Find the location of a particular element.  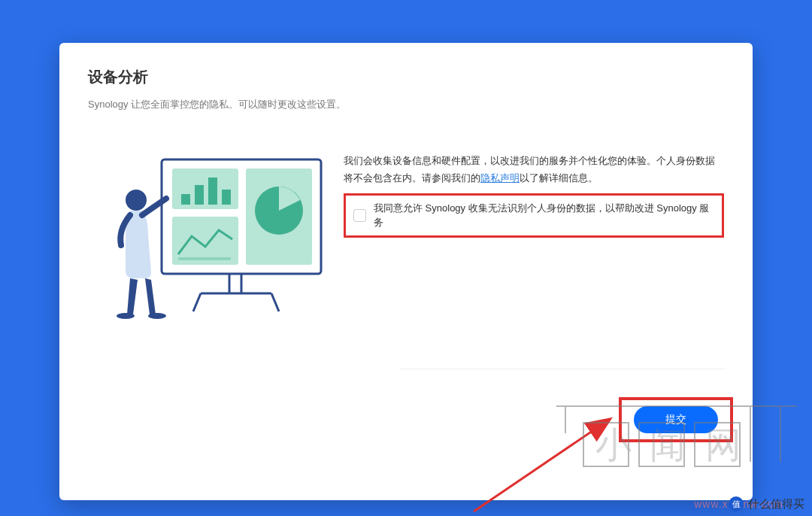

page-subtitle: Synology 让您全面掌控您的隐私。可以随时更改这些设置。 is located at coordinates (406, 105).